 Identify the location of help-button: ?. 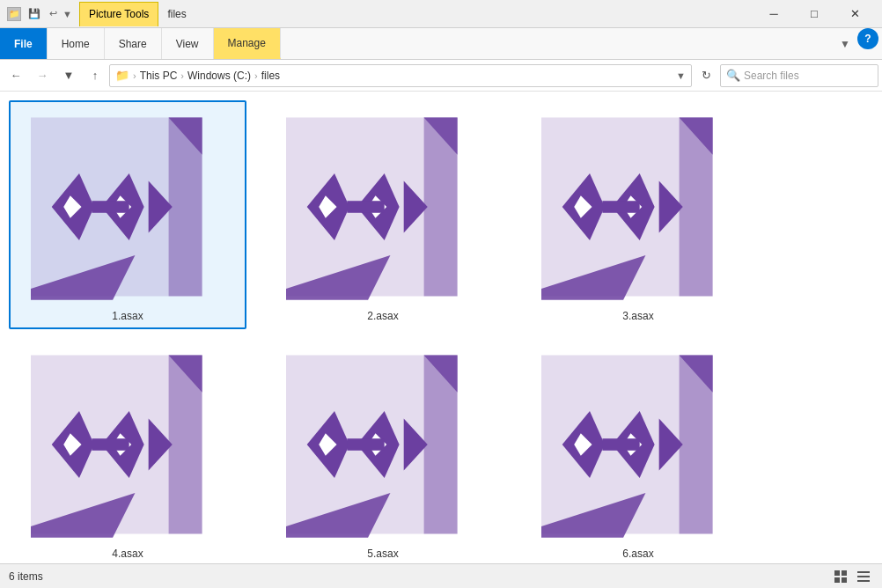
(868, 39).